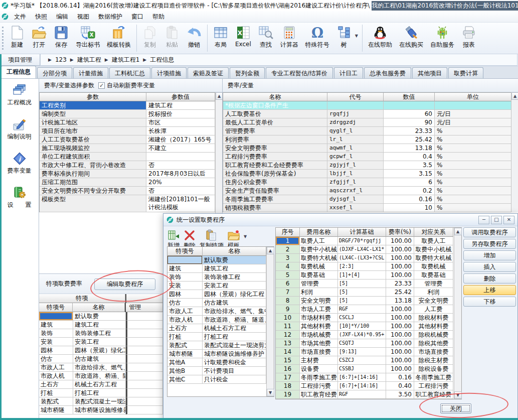 The width and height of the screenshot is (518, 420). Describe the element at coordinates (101, 410) in the screenshot. I see `special-fee-row: 城市桥隧 城市桥隧设施维修养护` at that location.